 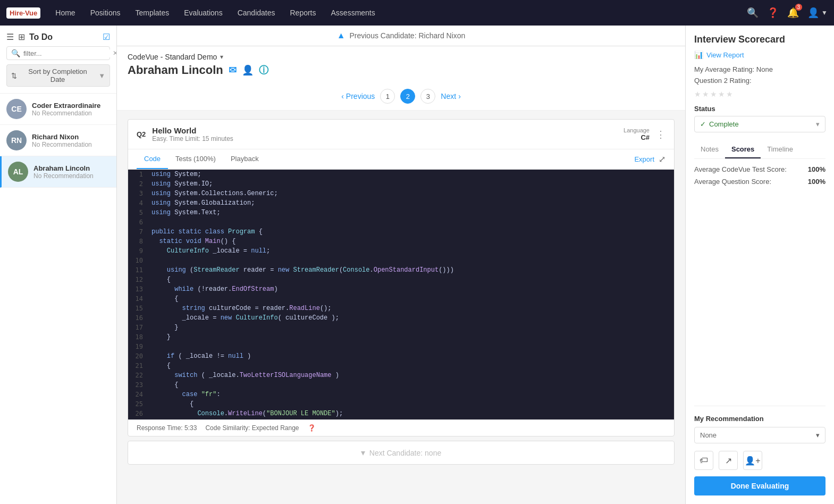 I want to click on clear-search-icon: ✕, so click(x=115, y=53).